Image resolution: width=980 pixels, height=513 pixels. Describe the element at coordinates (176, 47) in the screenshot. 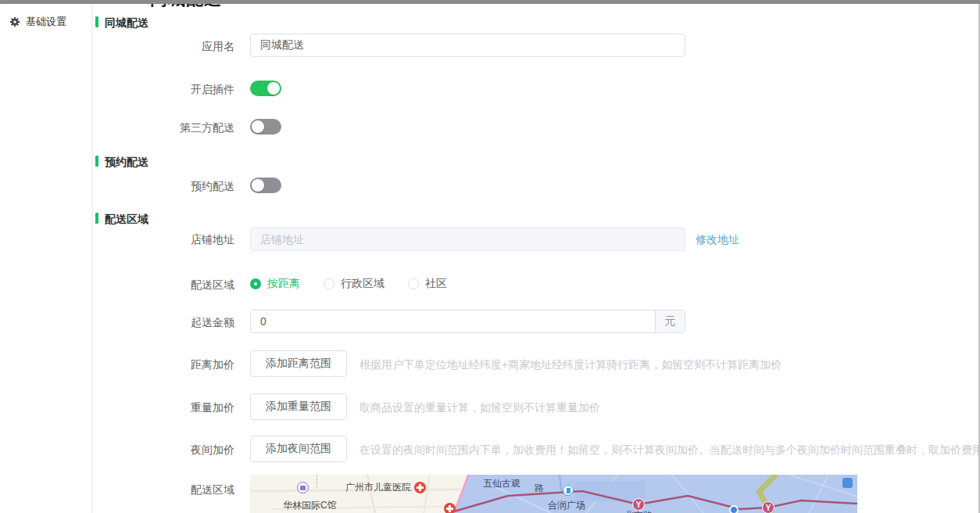

I see `app-name-label: 应用名` at that location.